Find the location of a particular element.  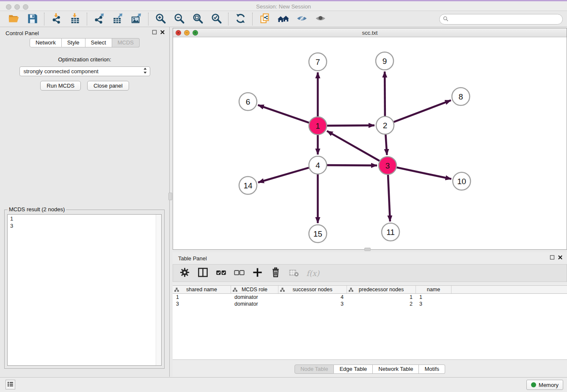

app-titlebar: Session: New Session is located at coordinates (284, 6).